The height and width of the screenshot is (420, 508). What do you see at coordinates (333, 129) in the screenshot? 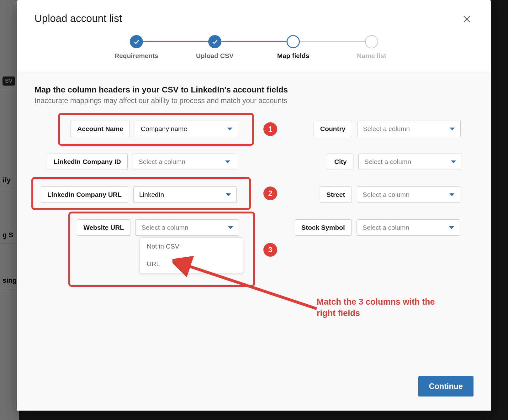
I see `field-label-country: Country` at bounding box center [333, 129].